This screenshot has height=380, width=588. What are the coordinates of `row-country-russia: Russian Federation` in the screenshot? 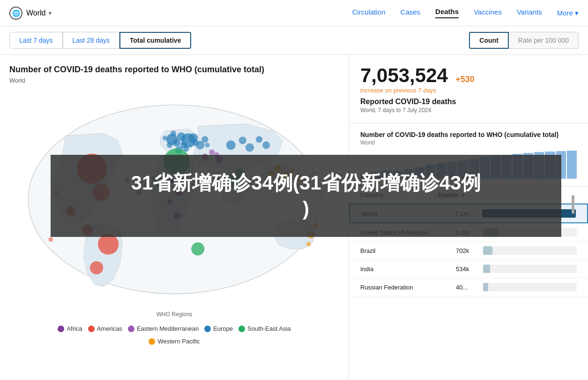 It's located at (408, 287).